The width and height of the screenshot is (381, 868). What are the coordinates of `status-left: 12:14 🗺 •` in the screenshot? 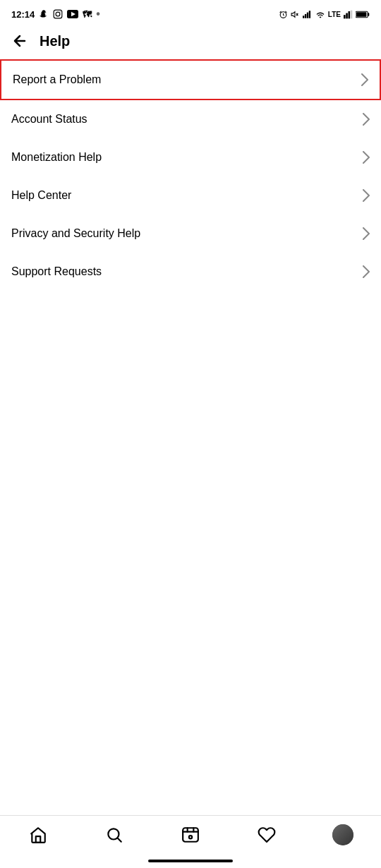 It's located at (56, 14).